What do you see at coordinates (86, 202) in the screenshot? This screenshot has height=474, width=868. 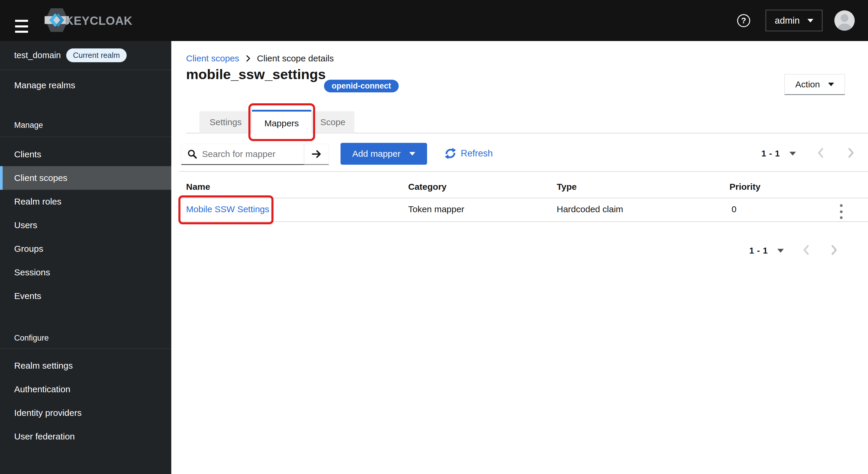 I see `sidebar-item-realm-roles: Realm roles` at bounding box center [86, 202].